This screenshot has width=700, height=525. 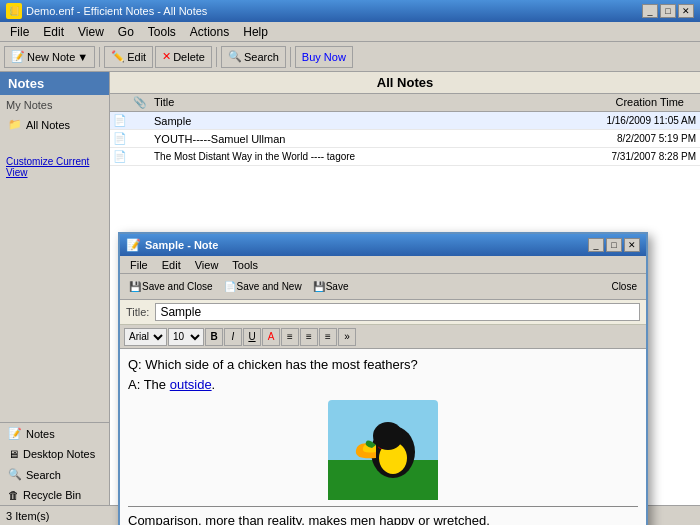 What do you see at coordinates (54, 124) in the screenshot?
I see `sidebar-item-all-notes: 📁 All Notes` at bounding box center [54, 124].